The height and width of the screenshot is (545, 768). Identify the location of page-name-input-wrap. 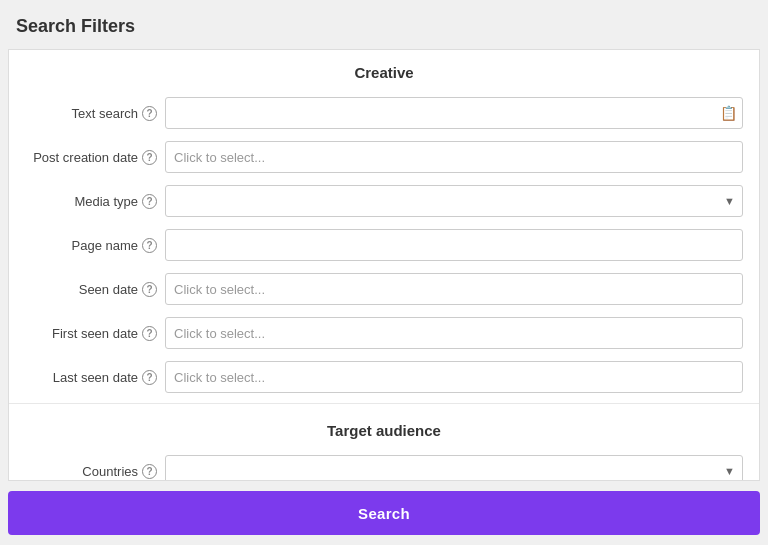
(454, 245).